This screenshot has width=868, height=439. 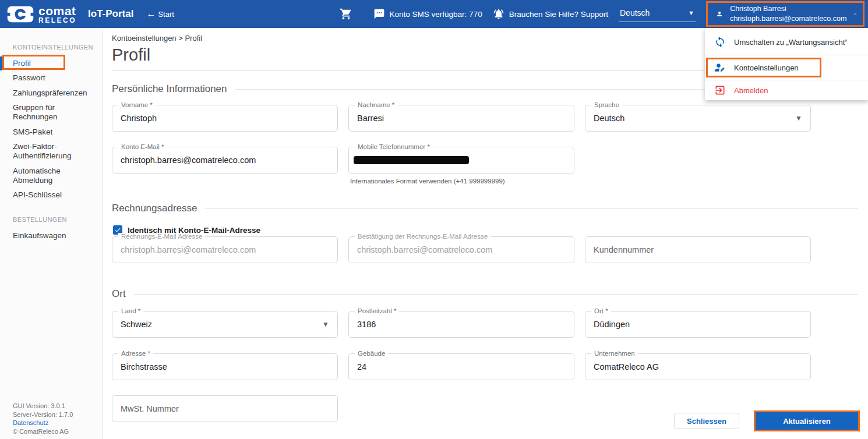 I want to click on sidebar-item-passwort: Passwort, so click(x=55, y=78).